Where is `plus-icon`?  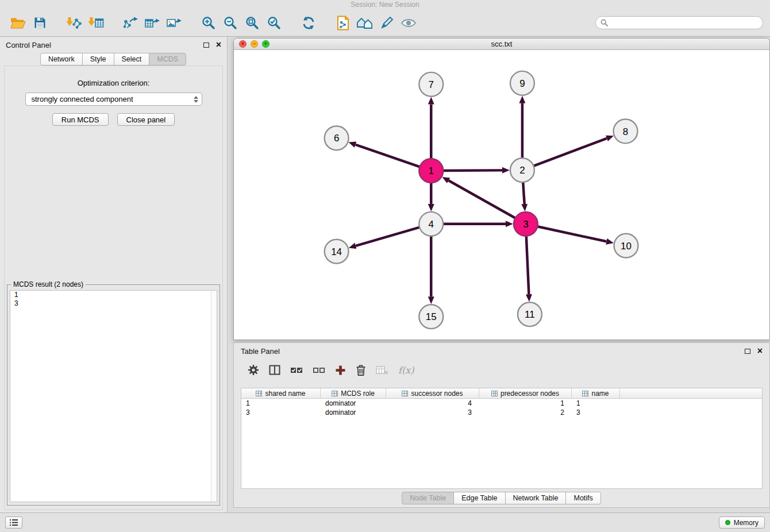
plus-icon is located at coordinates (340, 370).